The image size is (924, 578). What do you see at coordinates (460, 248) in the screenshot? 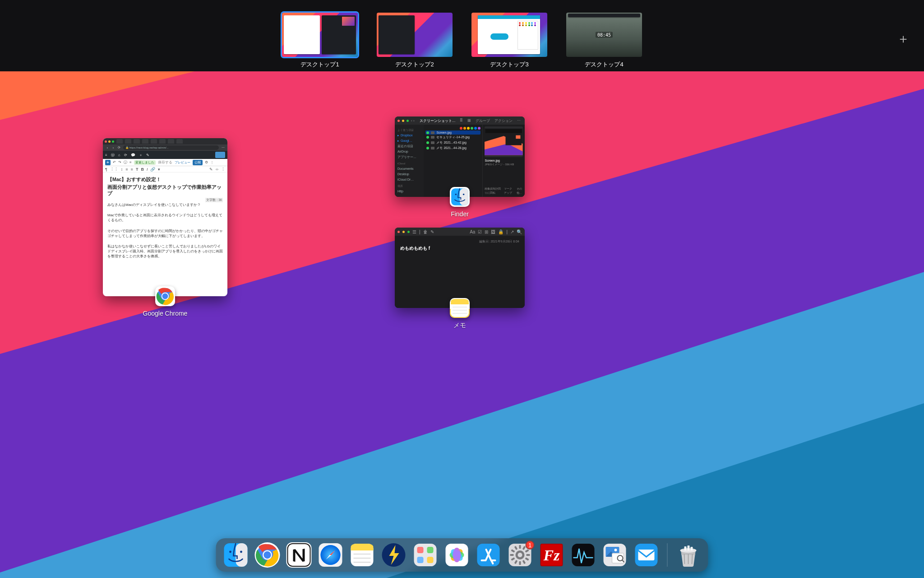
I see `notes-content: めもめもめも f` at bounding box center [460, 248].